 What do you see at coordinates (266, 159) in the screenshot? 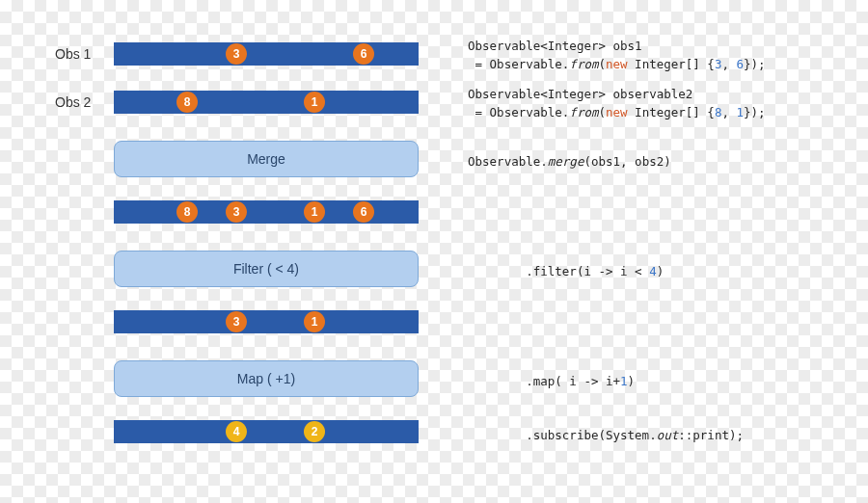
I see `operator-merge: Merge` at bounding box center [266, 159].